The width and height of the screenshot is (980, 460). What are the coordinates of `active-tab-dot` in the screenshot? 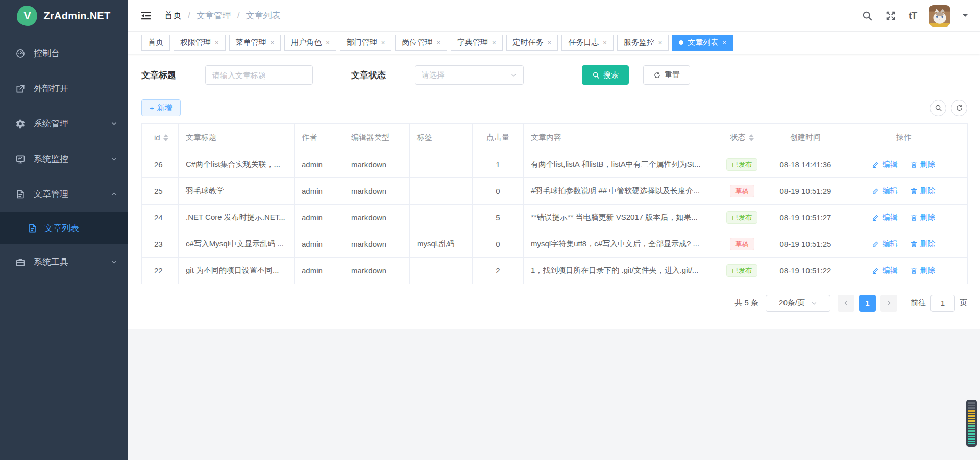 It's located at (681, 43).